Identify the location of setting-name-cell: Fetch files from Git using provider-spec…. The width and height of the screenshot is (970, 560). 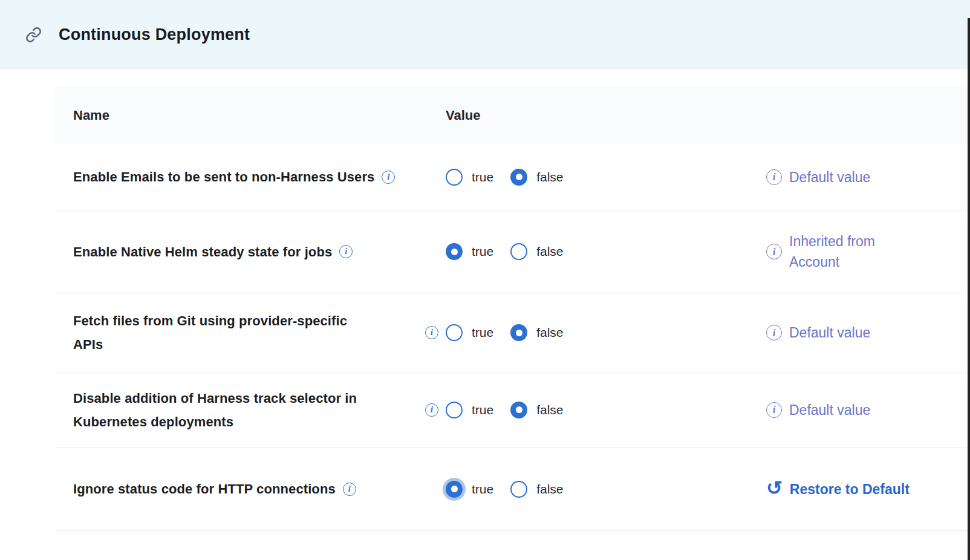
(240, 333).